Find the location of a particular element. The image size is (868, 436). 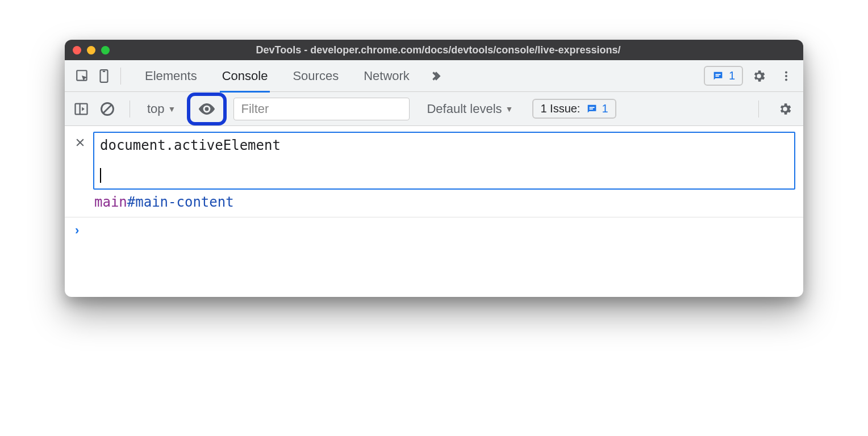

result-tag: main is located at coordinates (111, 202).